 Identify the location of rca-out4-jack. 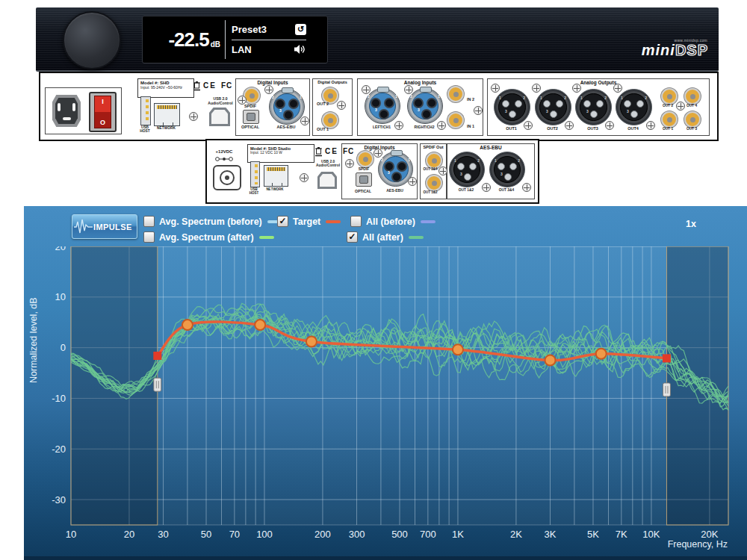
(692, 96).